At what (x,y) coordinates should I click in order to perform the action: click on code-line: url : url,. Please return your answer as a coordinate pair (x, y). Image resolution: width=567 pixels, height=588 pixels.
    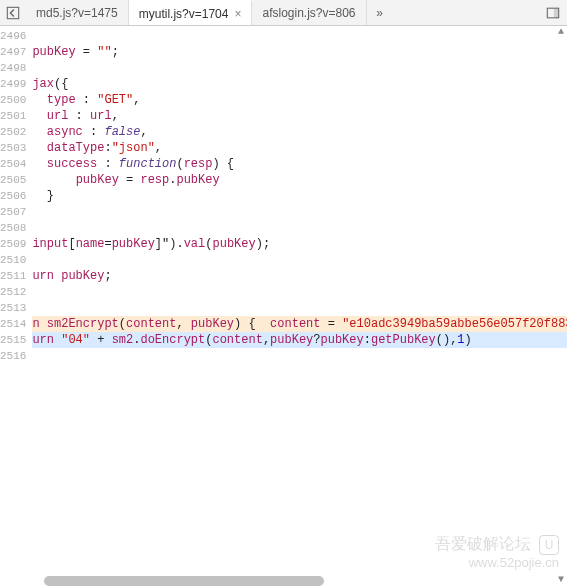
    Looking at the image, I should click on (300, 116).